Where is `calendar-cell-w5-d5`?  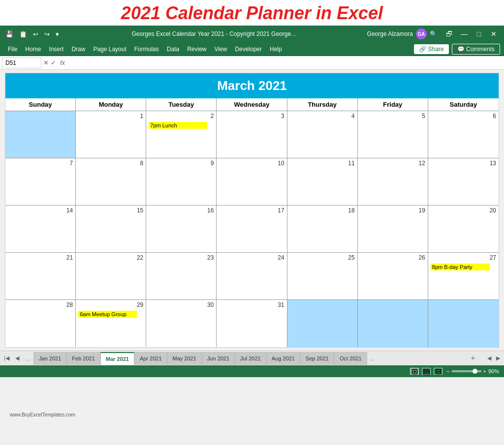 calendar-cell-w5-d5 is located at coordinates (323, 324).